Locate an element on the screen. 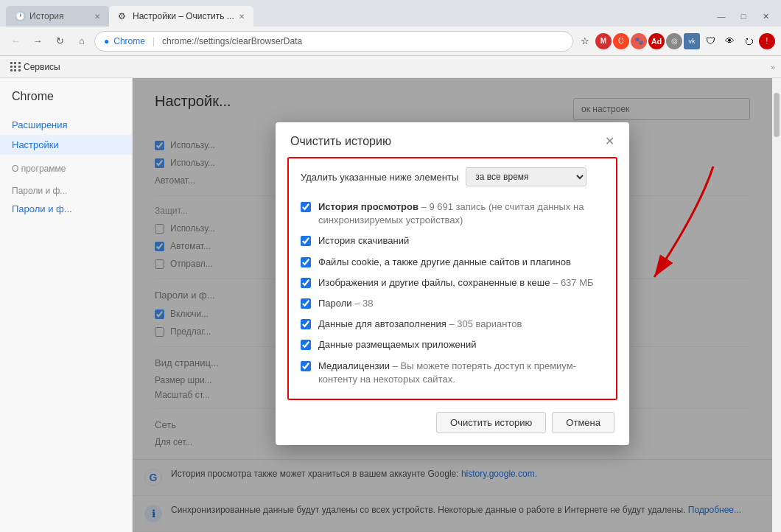 This screenshot has height=532, width=781. extension1-icon: ◎ is located at coordinates (674, 41).